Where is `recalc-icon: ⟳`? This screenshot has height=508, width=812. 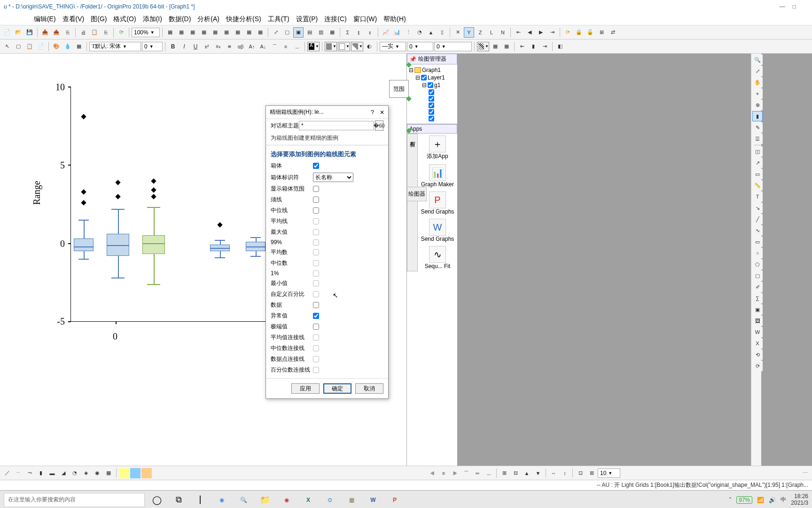 recalc-icon: ⟳ is located at coordinates (568, 32).